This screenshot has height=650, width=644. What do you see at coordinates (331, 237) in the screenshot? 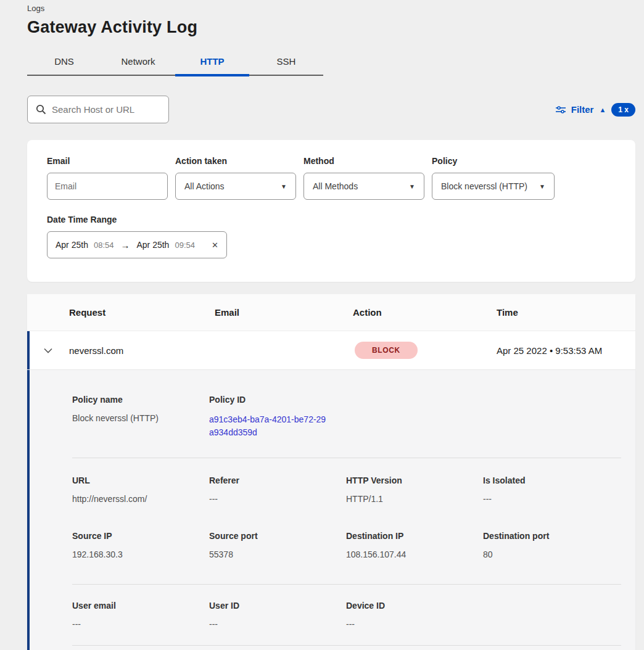
I see `date-time-range-field: Date Time Range Apr 25th 08:54 → Apr 25t…` at bounding box center [331, 237].